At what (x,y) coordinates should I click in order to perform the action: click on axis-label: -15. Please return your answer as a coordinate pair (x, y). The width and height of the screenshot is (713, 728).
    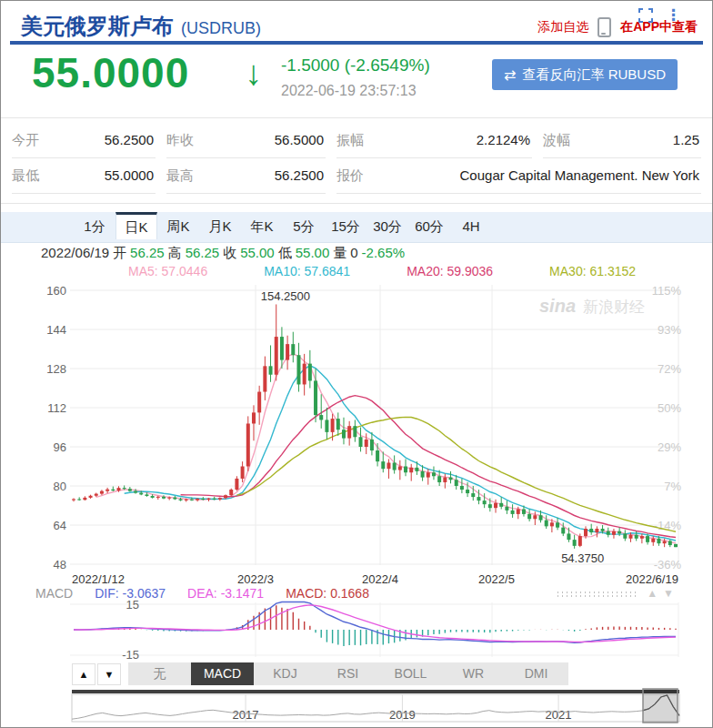
    Looking at the image, I should click on (131, 654).